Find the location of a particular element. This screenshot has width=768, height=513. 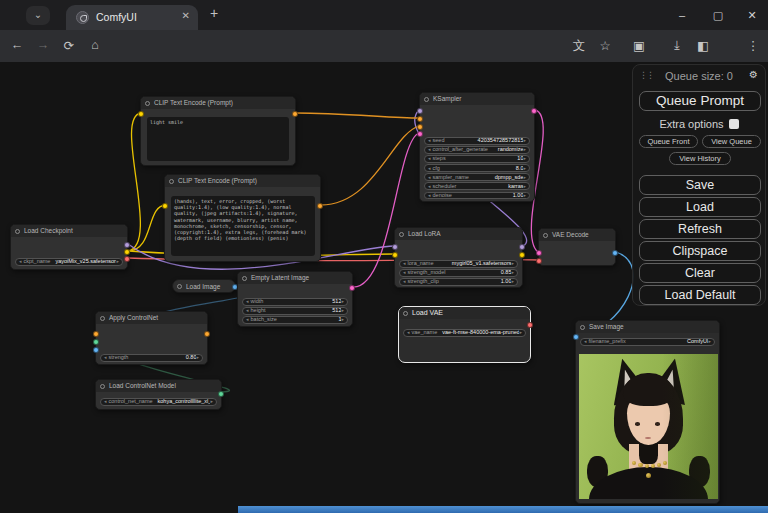

input-port-vae is located at coordinates (539, 261).